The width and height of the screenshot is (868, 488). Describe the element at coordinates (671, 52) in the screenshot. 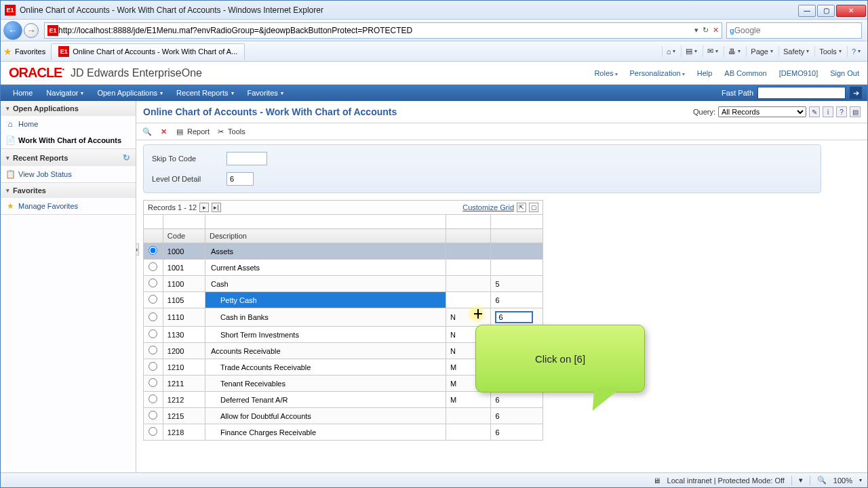

I see `home-dropdown-button: ⌂▾` at that location.